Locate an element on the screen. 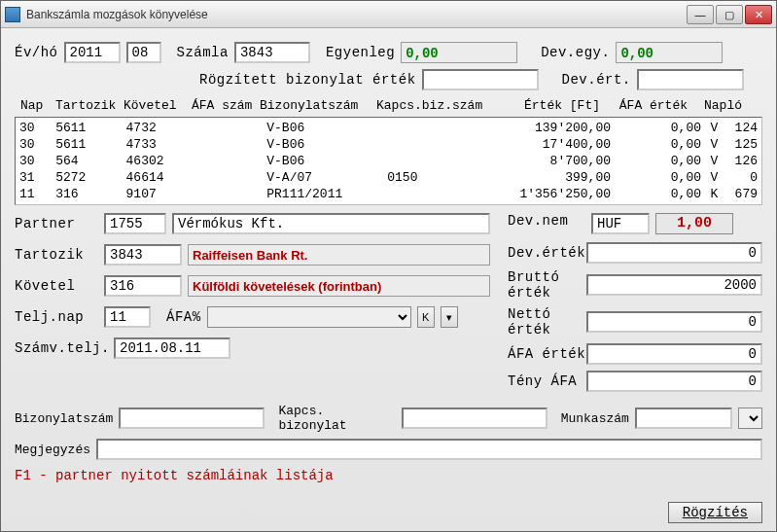 Image resolution: width=777 pixels, height=532 pixels. window-buttons: — ▢ ✕ is located at coordinates (728, 15).